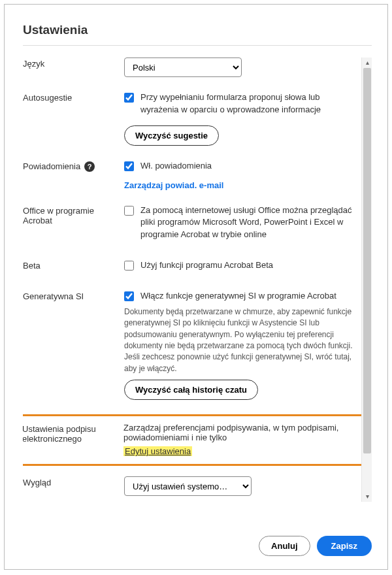 The height and width of the screenshot is (575, 392). What do you see at coordinates (73, 482) in the screenshot?
I see `label-appearance: Wygląd` at bounding box center [73, 482].